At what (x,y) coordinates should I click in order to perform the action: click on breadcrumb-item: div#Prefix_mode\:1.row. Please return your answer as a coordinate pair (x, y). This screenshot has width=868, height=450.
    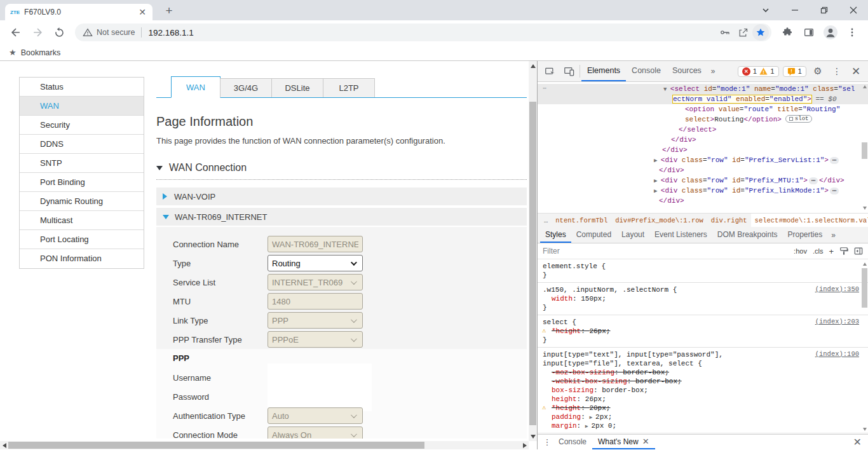
    Looking at the image, I should click on (660, 221).